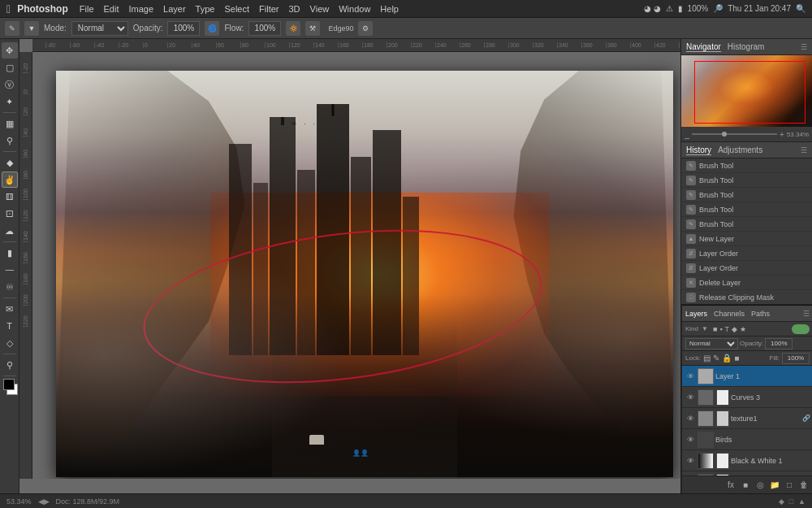 The width and height of the screenshot is (812, 508). What do you see at coordinates (10, 388) in the screenshot?
I see `color-swatch` at bounding box center [10, 388].